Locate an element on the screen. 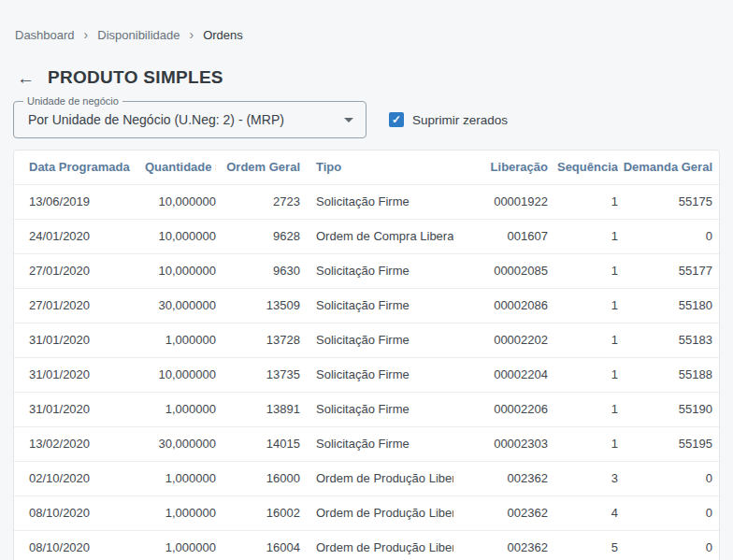 The height and width of the screenshot is (560, 733). checkbox-checked-icon: ✓ is located at coordinates (396, 120).